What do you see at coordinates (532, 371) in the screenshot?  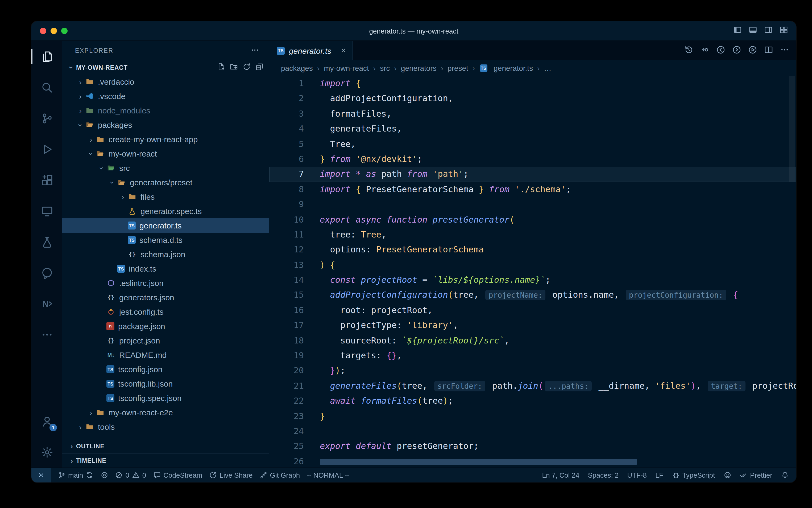 I see `code-line-20: 20 });` at bounding box center [532, 371].